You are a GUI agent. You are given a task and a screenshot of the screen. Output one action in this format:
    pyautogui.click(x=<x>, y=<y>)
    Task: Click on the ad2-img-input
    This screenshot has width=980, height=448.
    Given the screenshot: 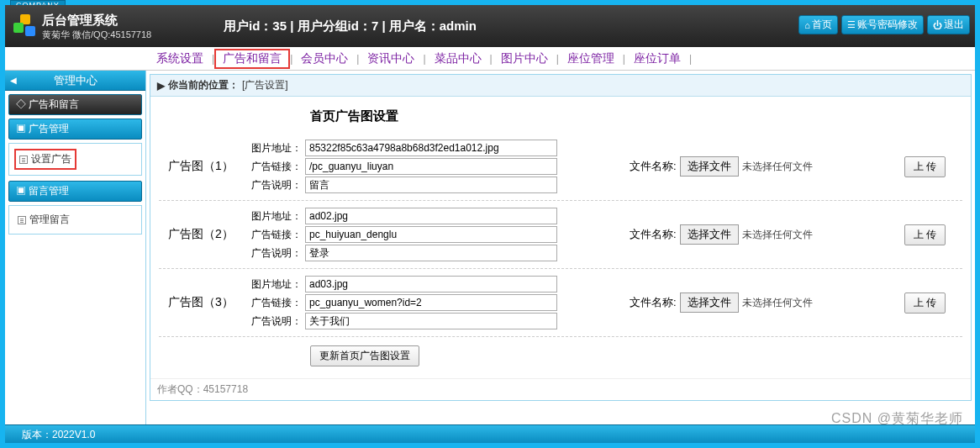 What is the action you would take?
    pyautogui.click(x=431, y=216)
    